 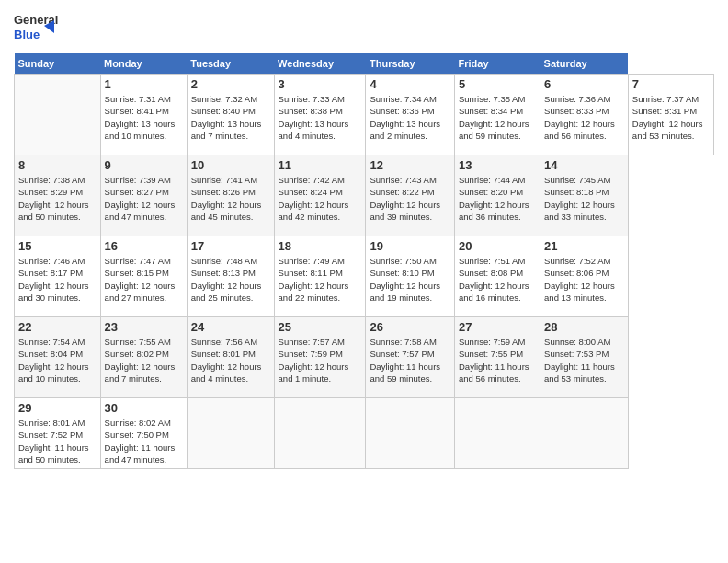 I want to click on daylight-text: Daylight: 11 hours and 47 minutes., so click(x=140, y=454).